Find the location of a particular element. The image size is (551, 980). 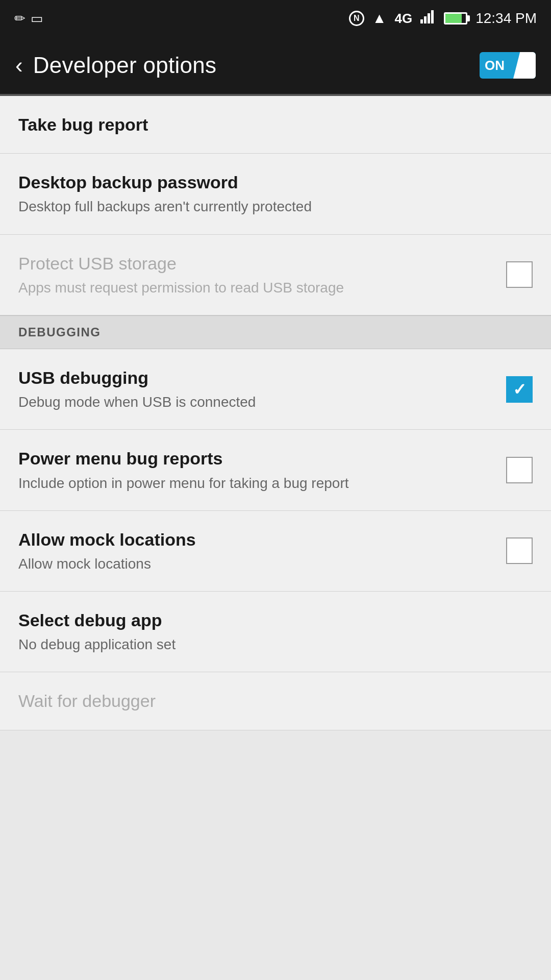

settings-item-subtitle: No debug application set is located at coordinates (270, 644).